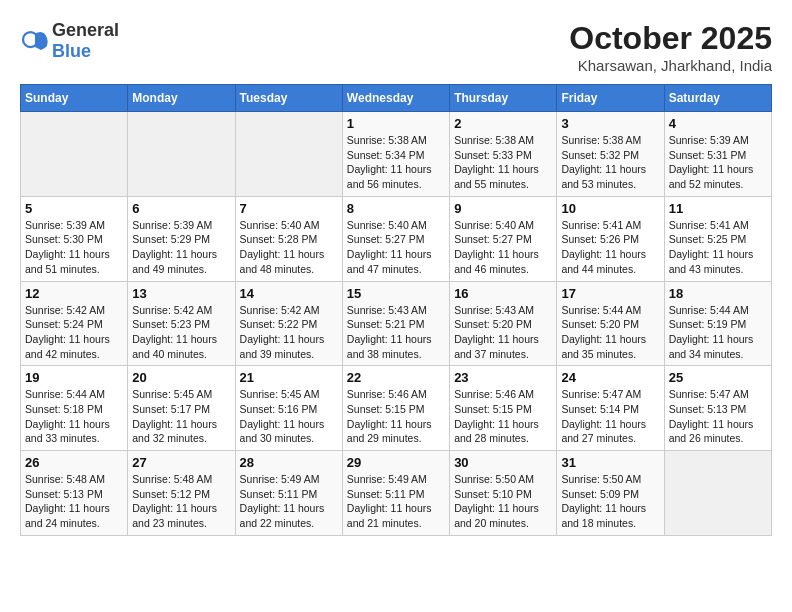  Describe the element at coordinates (610, 462) in the screenshot. I see `day-number: 31` at that location.